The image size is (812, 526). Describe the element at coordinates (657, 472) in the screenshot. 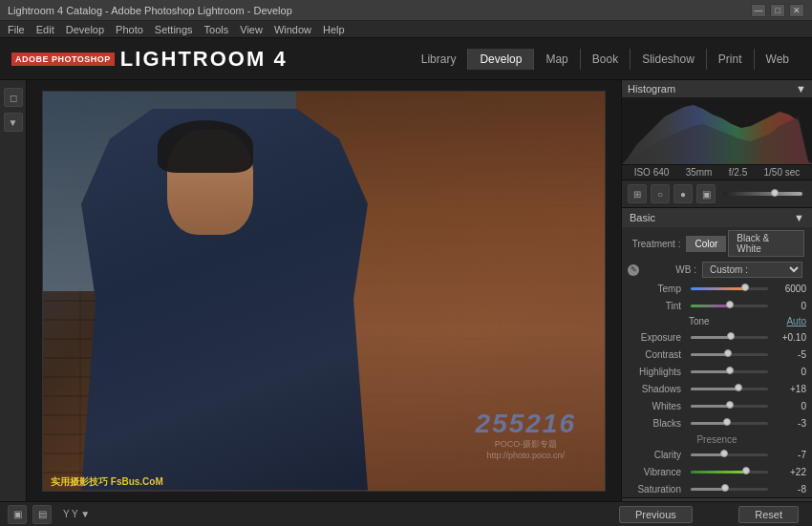

I see `vibrance-label: Vibrance` at that location.